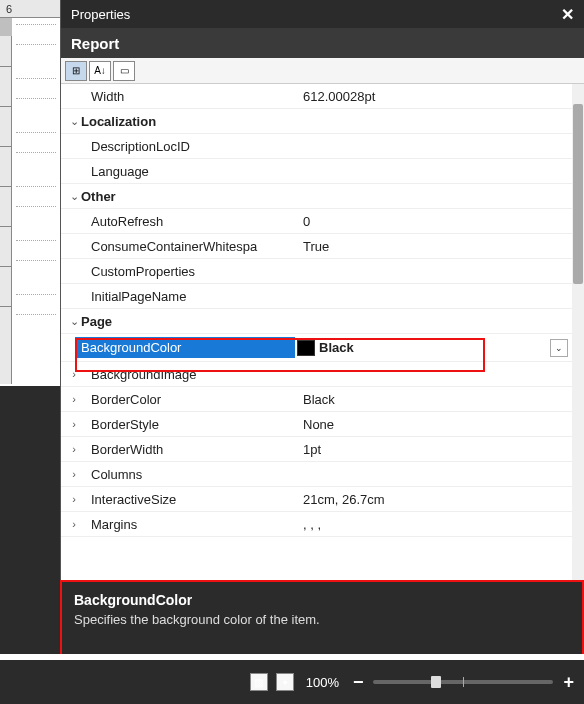 Image resolution: width=584 pixels, height=704 pixels. What do you see at coordinates (100, 71) in the screenshot?
I see `alphabetical-button: A↓` at bounding box center [100, 71].